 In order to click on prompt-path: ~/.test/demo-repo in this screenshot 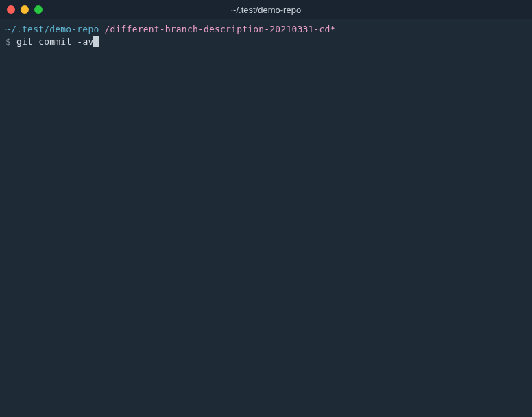, I will do `click(52, 29)`.